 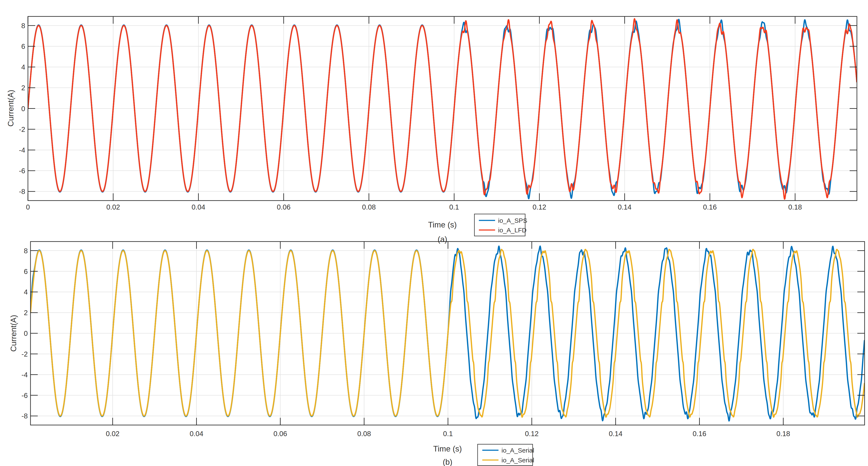 What do you see at coordinates (442, 225) in the screenshot?
I see `x-axis-label-a: Time (s)` at bounding box center [442, 225].